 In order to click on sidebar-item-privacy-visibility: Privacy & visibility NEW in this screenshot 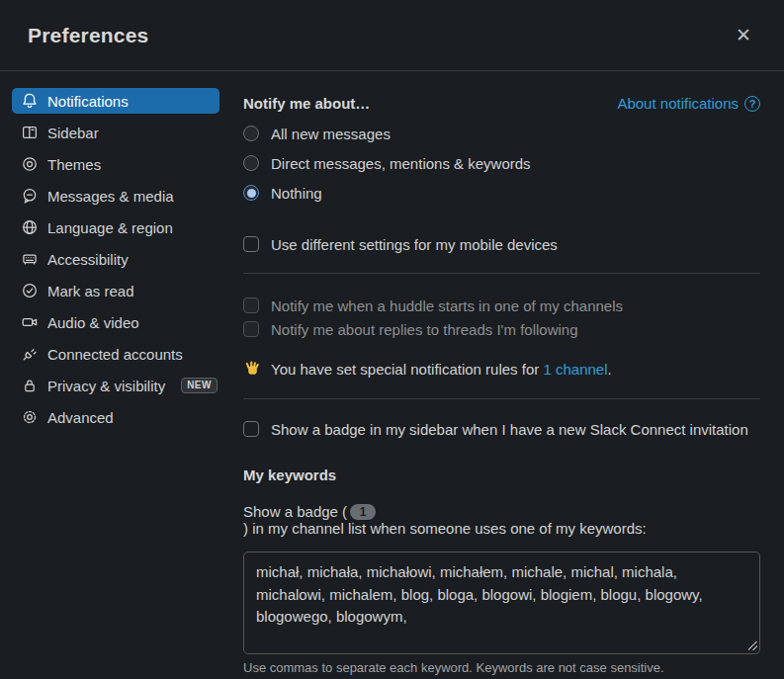, I will do `click(116, 385)`.